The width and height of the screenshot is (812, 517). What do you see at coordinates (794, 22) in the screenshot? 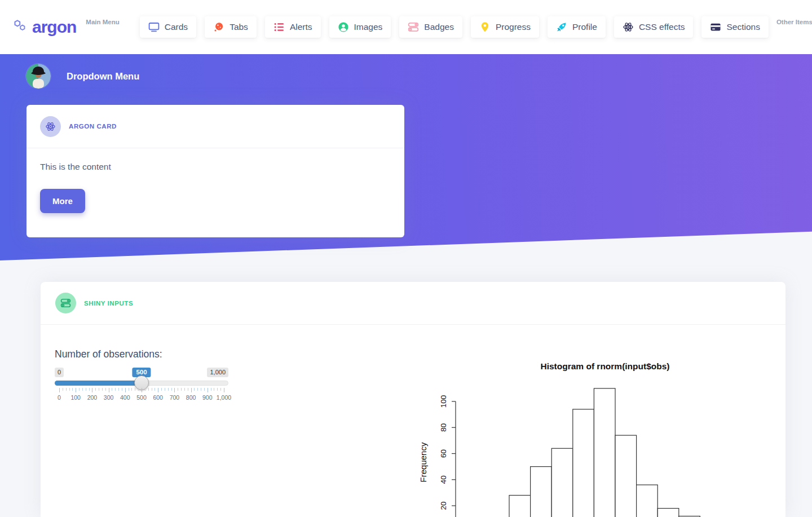
I see `other-items-label: Other Items` at bounding box center [794, 22].